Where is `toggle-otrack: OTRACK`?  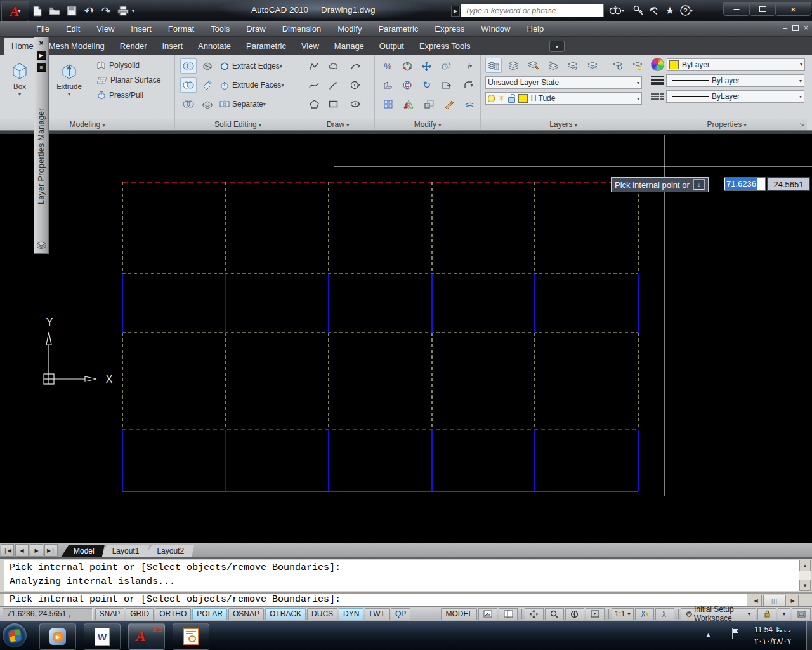 toggle-otrack: OTRACK is located at coordinates (285, 614).